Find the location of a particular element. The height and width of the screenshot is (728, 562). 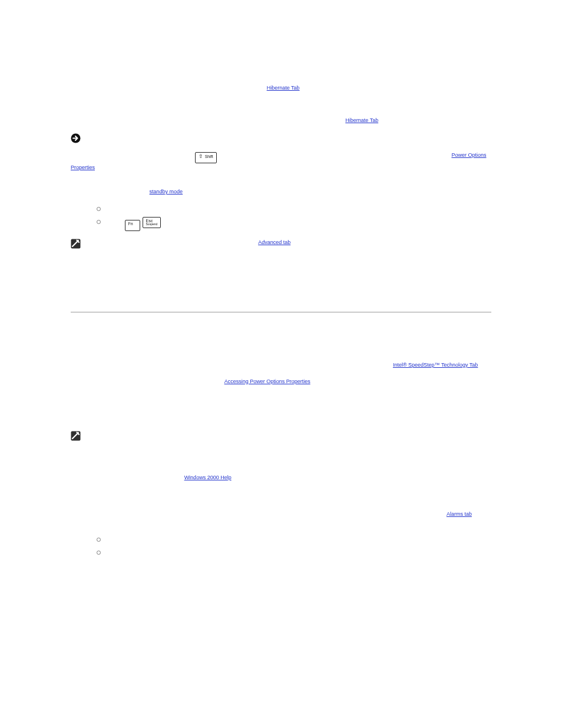

text-bold: Power Meter is located at coordinates (97, 605).